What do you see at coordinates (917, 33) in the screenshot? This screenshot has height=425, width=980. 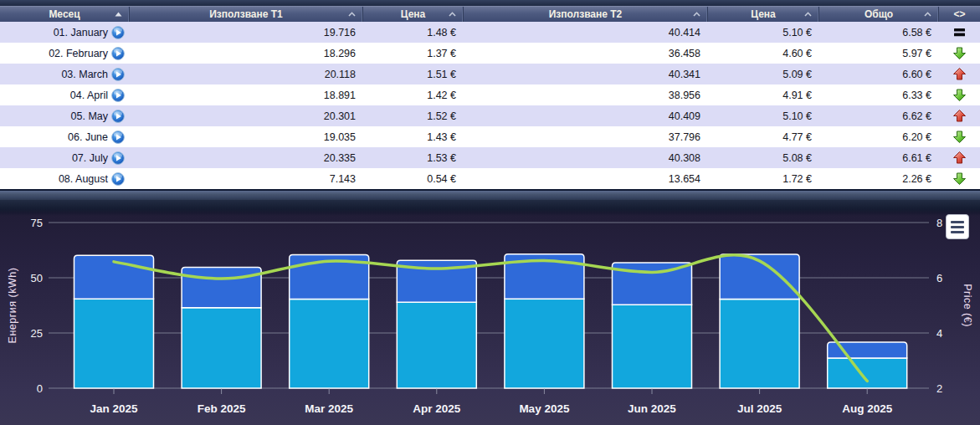 I see `total-value: 6.58 €` at bounding box center [917, 33].